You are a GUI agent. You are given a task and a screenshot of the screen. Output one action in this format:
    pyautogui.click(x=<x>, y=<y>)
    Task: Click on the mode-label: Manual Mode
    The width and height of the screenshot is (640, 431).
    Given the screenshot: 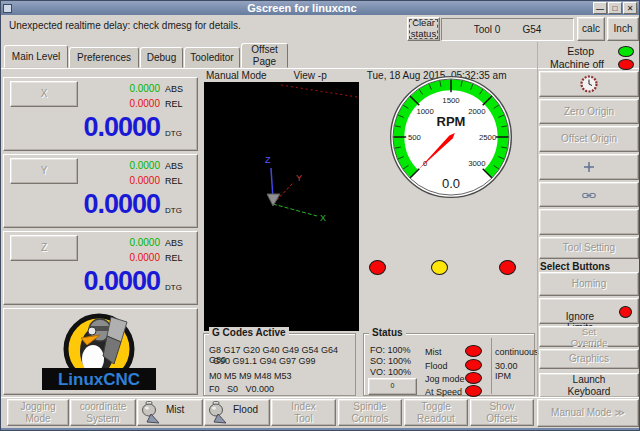 What is the action you would take?
    pyautogui.click(x=236, y=76)
    